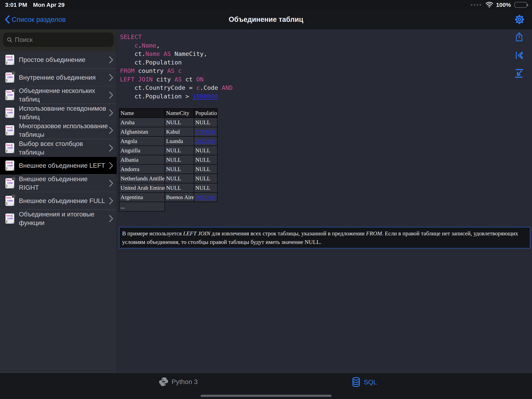 This screenshot has height=399, width=532. Describe the element at coordinates (58, 183) in the screenshot. I see `sidebar-item: funccode}Внешнее объединение RIGHT` at that location.